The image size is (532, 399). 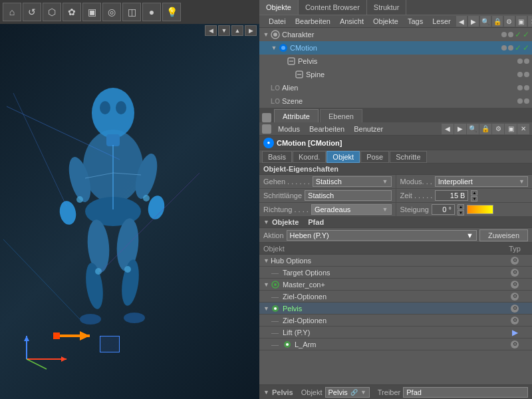 I want to click on menu-tags: Tags, so click(x=415, y=21).